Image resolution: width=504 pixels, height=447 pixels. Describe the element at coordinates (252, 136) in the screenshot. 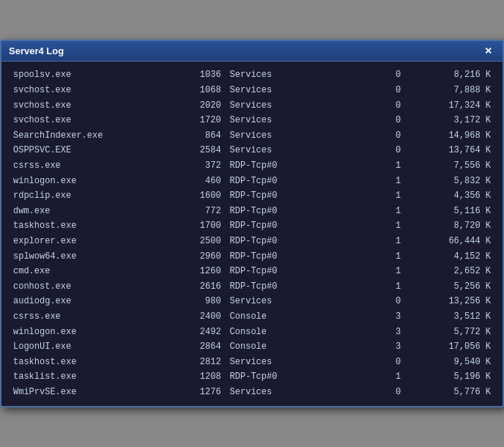

I see `table-row: SearchIndexer.exe864Services014,968 K` at that location.